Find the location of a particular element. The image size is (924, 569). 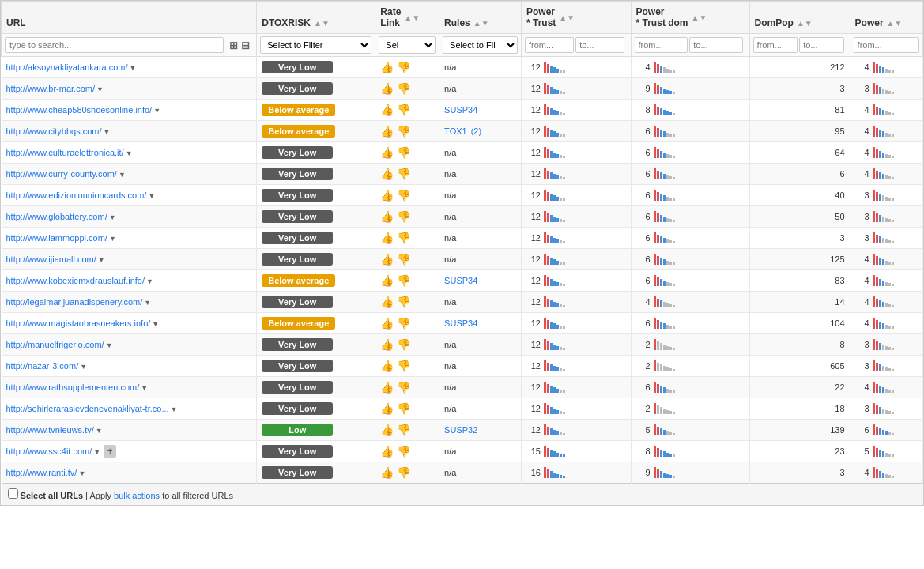

powertrustdom-from-input is located at coordinates (662, 45).